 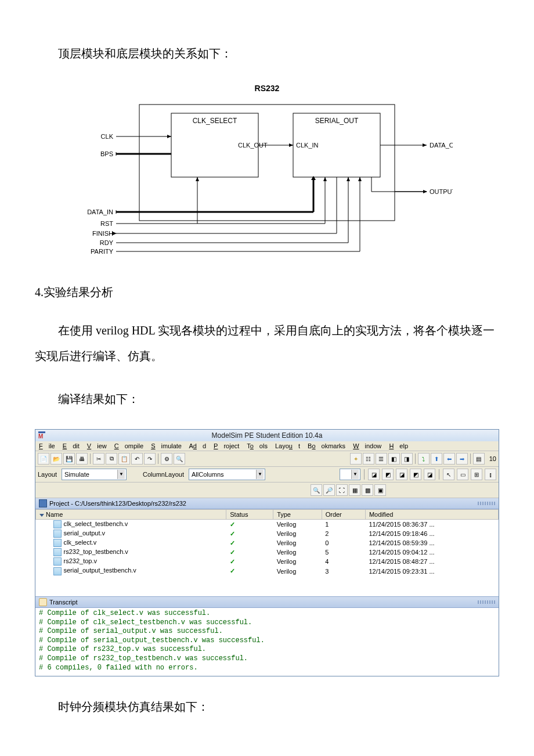 I want to click on step-icon: ⤵, so click(x=424, y=459).